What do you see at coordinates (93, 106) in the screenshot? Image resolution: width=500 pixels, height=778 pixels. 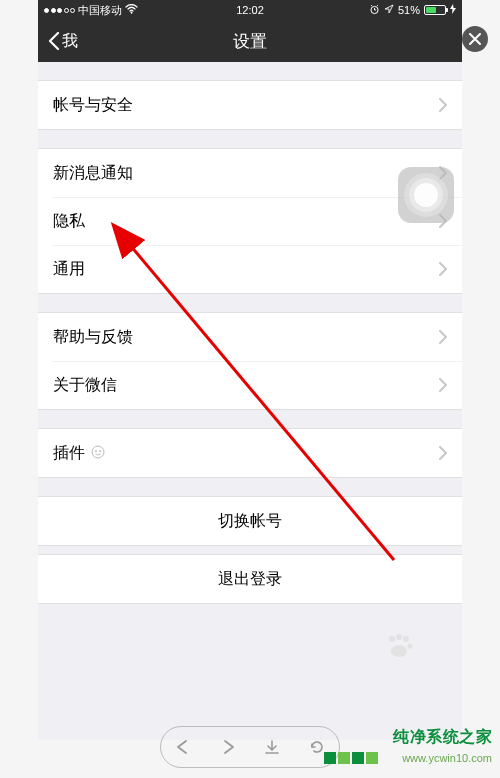 I see `cell-label: 帐号与安全` at bounding box center [93, 106].